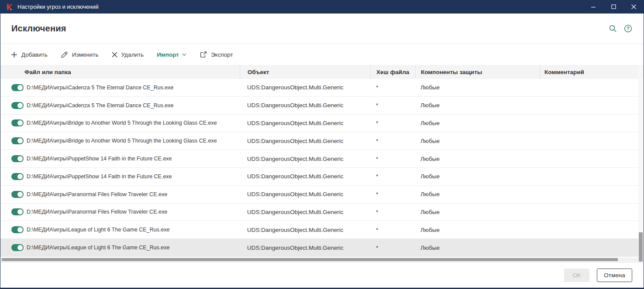 This screenshot has height=289, width=644. Describe the element at coordinates (592, 72) in the screenshot. I see `column-header-comment: Комментарий` at that location.